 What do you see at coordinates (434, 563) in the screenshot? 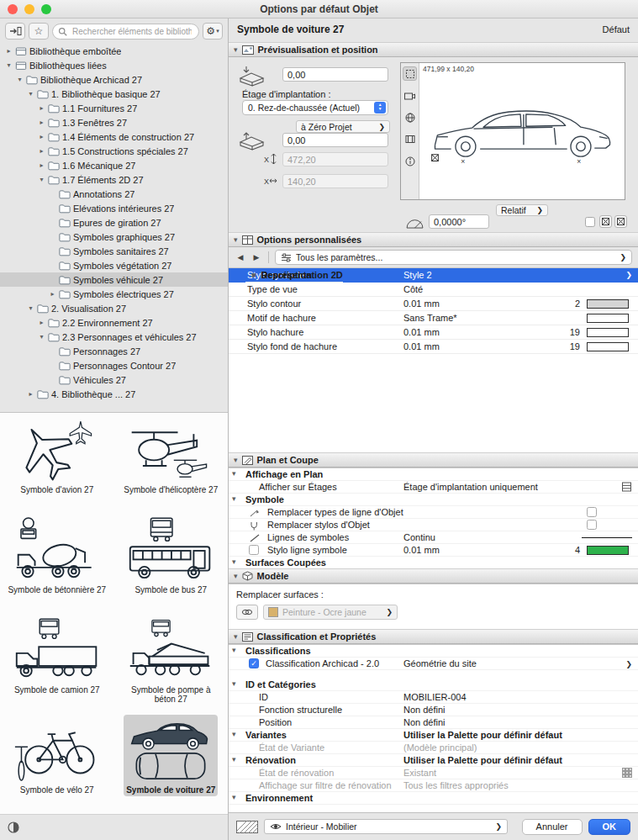
I see `plan-row: ▾Surfaces Coupées` at bounding box center [434, 563].